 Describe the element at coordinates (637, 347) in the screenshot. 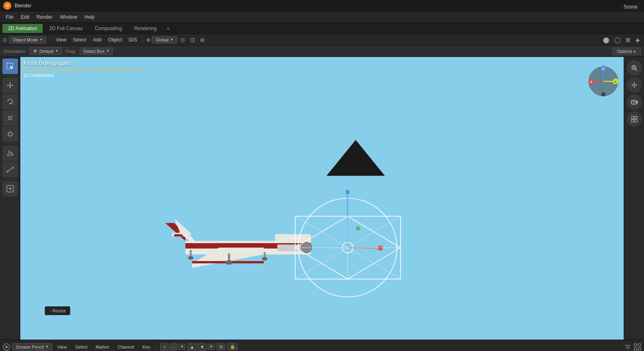

I see `settings-icon-right` at that location.